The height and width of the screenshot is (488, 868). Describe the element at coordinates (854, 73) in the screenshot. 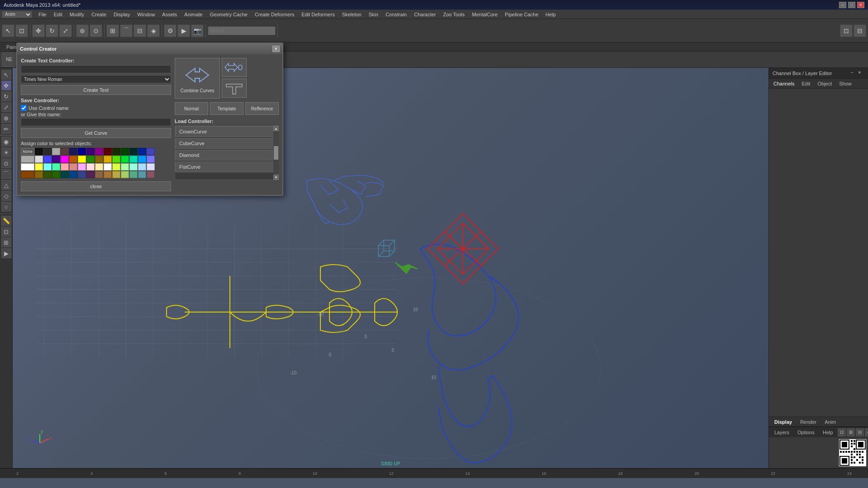

I see `panel-min-btn: ─` at that location.